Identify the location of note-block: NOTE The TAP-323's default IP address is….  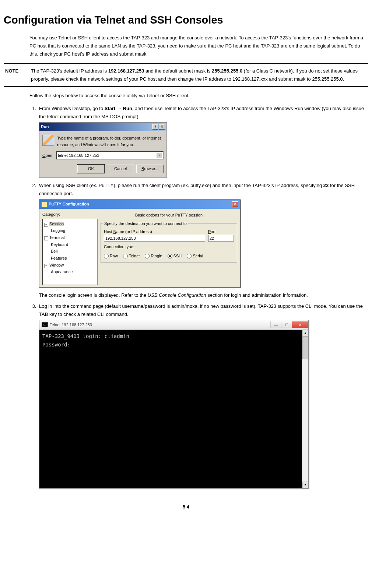
(186, 75).